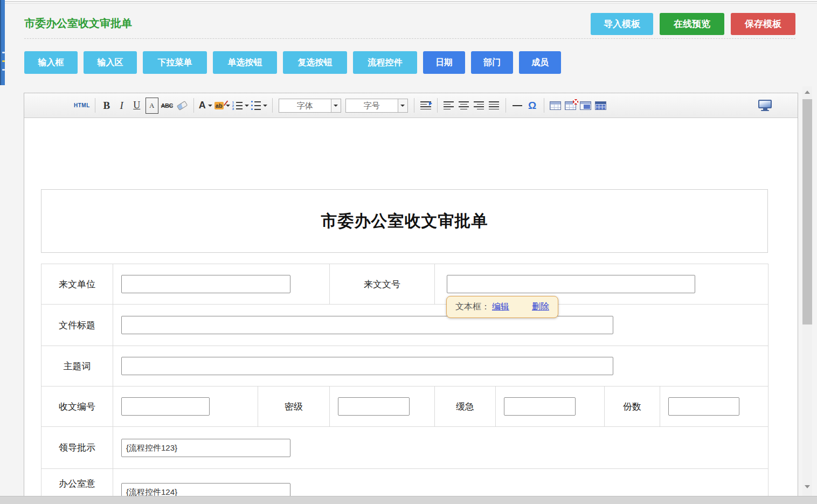 The height and width of the screenshot is (504, 817). I want to click on table-cell-button, so click(586, 106).